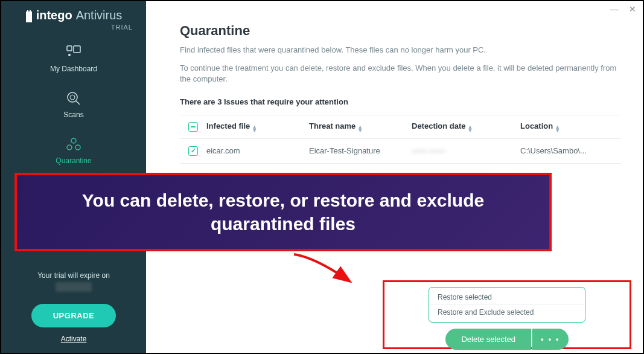 The image size is (644, 354). I want to click on more-actions-button: • • •, so click(550, 340).